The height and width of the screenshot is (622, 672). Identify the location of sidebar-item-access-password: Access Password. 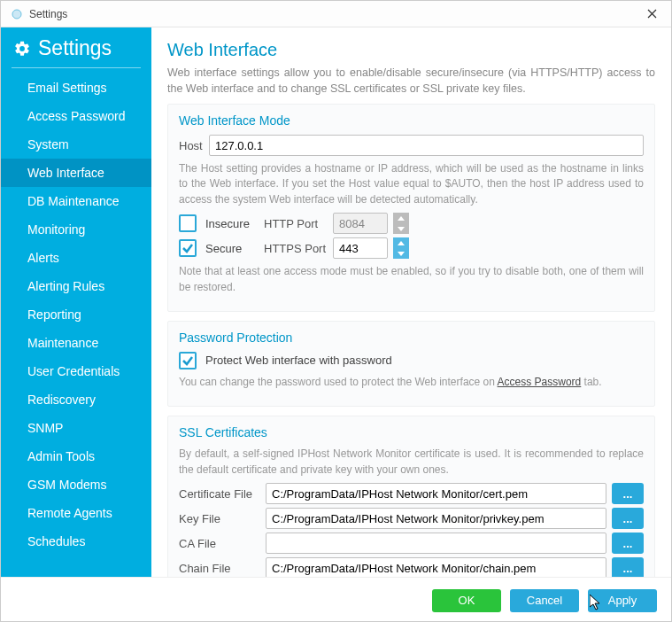
(76, 116).